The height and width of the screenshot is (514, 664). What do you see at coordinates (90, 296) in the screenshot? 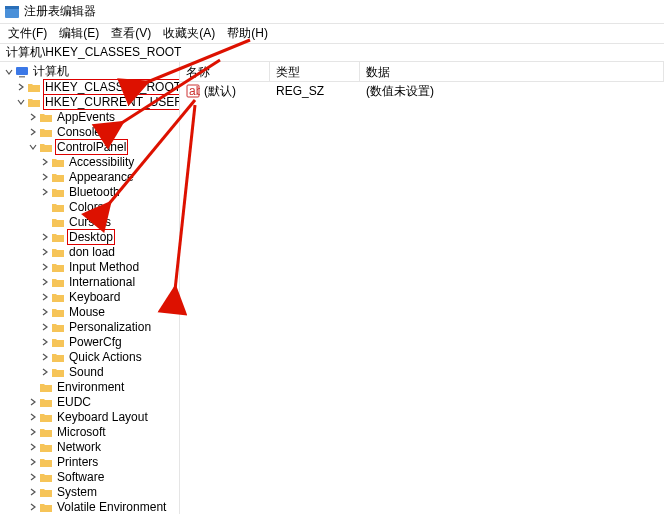
I see `tree-node-keyboard: Keyboard` at bounding box center [90, 296].